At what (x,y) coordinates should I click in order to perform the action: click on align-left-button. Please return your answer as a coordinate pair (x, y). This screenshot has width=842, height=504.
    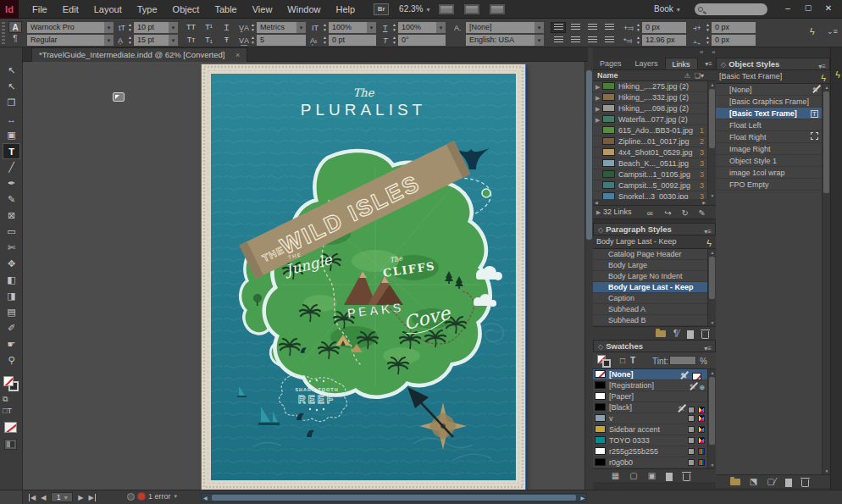
    Looking at the image, I should click on (558, 27).